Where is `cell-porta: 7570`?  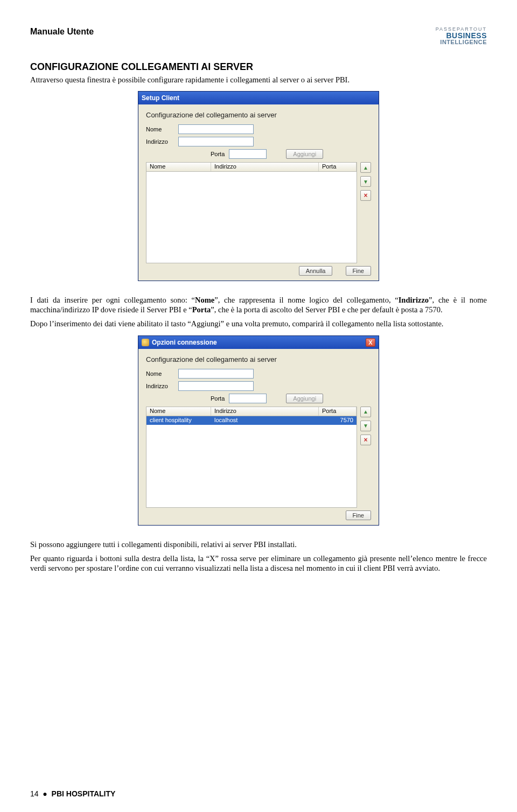
cell-porta: 7570 is located at coordinates (339, 421).